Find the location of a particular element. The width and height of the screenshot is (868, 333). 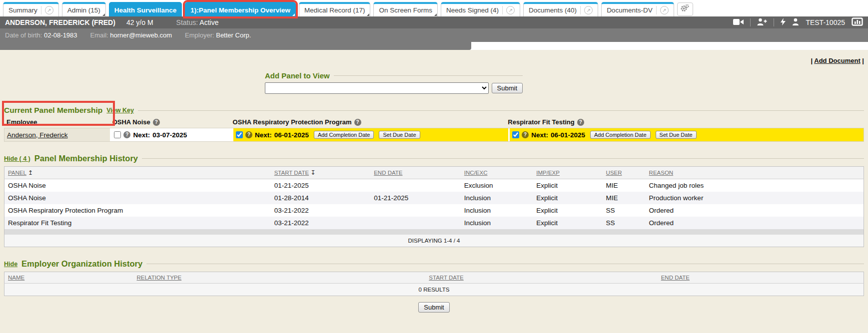

tab-medical-record: Medical Record (17) is located at coordinates (335, 9).